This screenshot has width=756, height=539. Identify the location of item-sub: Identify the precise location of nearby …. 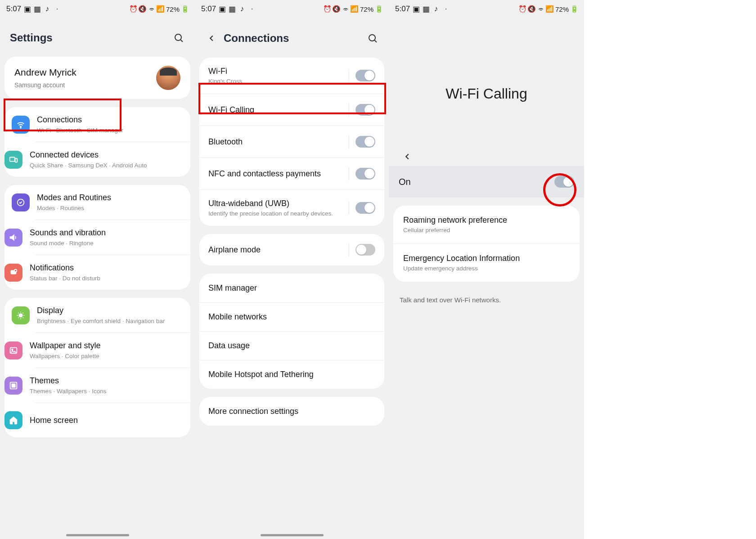
(279, 213).